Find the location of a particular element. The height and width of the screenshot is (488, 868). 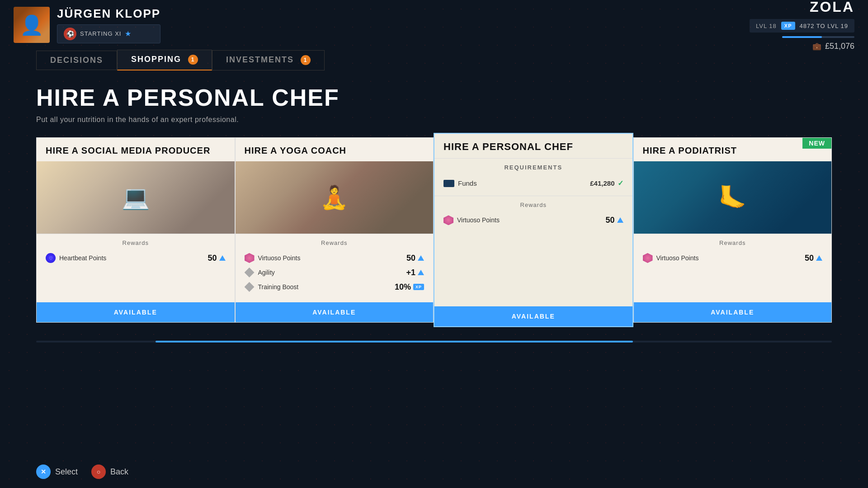

agility-icon is located at coordinates (250, 272).